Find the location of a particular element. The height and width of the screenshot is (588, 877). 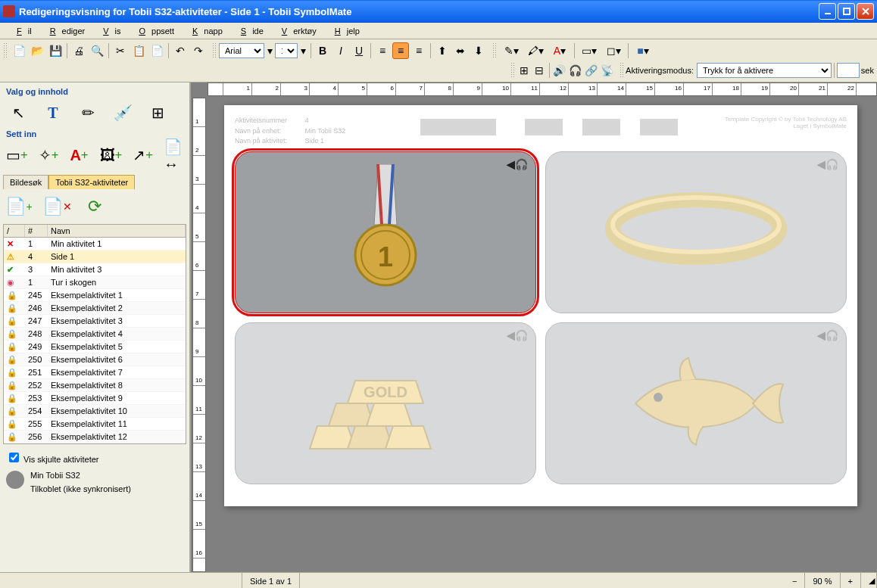

activity-table: / # Navn ✕1Min aktivitet 1⚠4Side 1✔3Min … is located at coordinates (95, 334).